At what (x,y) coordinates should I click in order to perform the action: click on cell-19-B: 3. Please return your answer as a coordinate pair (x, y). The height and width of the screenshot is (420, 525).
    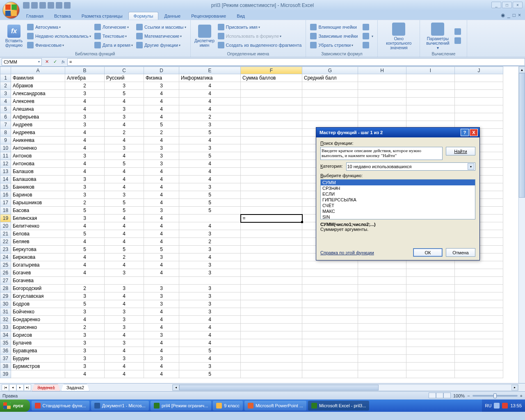
    Looking at the image, I should click on (85, 218).